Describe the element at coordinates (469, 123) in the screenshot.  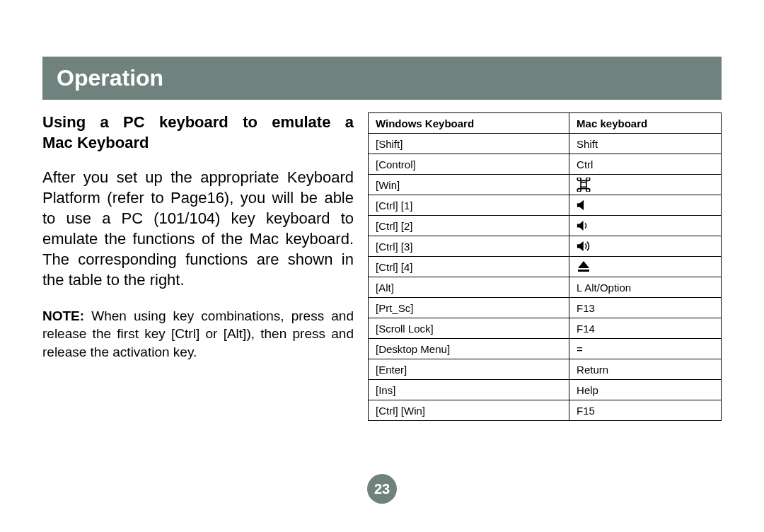
I see `table-header-windows: Windows Keyboard` at that location.